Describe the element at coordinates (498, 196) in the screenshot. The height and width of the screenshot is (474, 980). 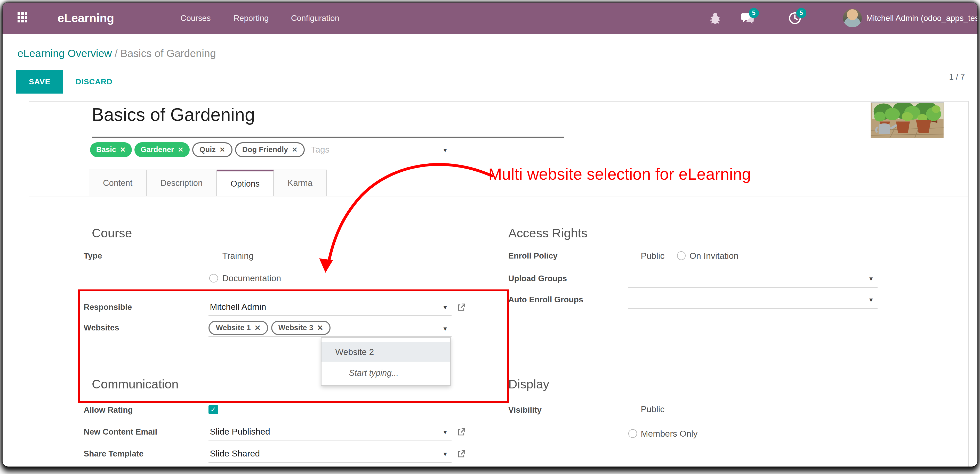
I see `tabbar-line` at that location.